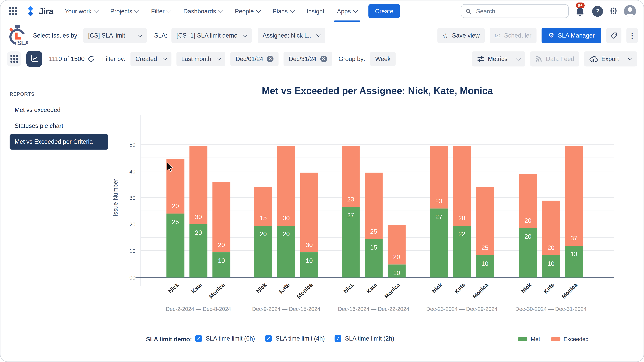  What do you see at coordinates (439, 212) in the screenshot?
I see `bar-nick-group4: 2327` at bounding box center [439, 212].